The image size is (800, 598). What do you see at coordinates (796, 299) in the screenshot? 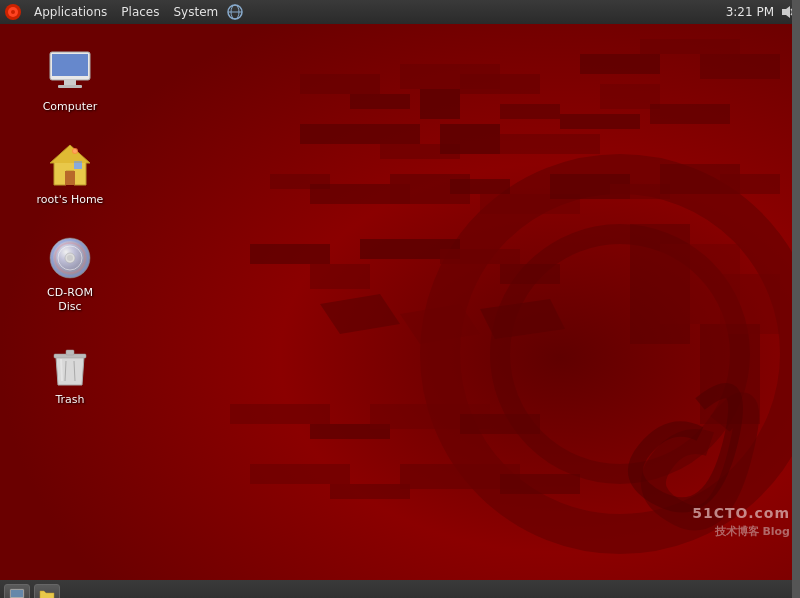
I see `scrollbar` at bounding box center [796, 299].